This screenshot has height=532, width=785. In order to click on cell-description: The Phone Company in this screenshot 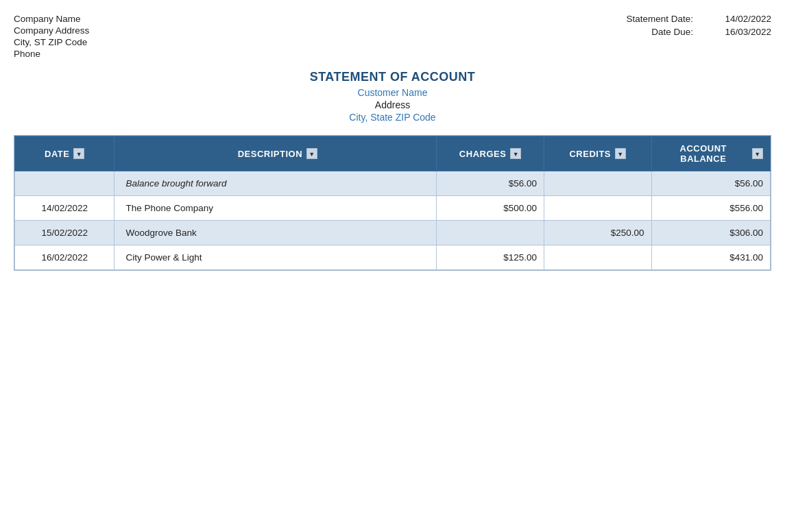, I will do `click(276, 208)`.